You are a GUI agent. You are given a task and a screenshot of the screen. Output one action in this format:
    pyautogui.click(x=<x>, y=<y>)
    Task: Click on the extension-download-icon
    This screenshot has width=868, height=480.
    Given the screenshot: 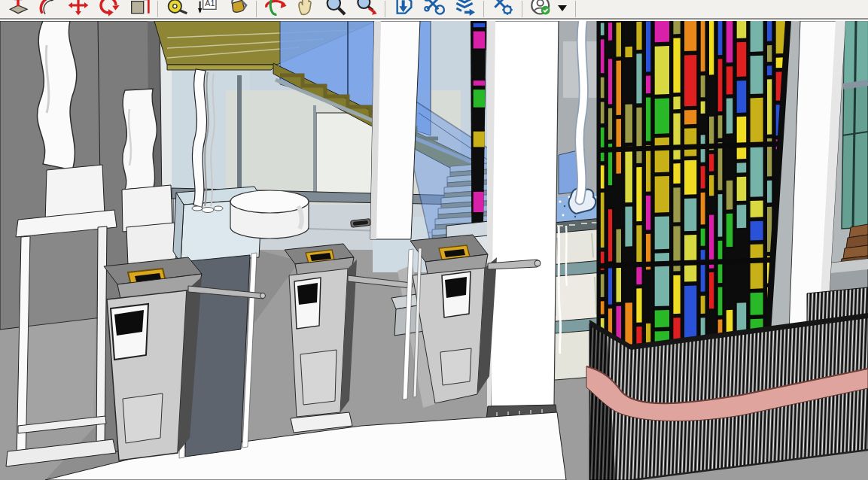 What is the action you would take?
    pyautogui.click(x=404, y=9)
    